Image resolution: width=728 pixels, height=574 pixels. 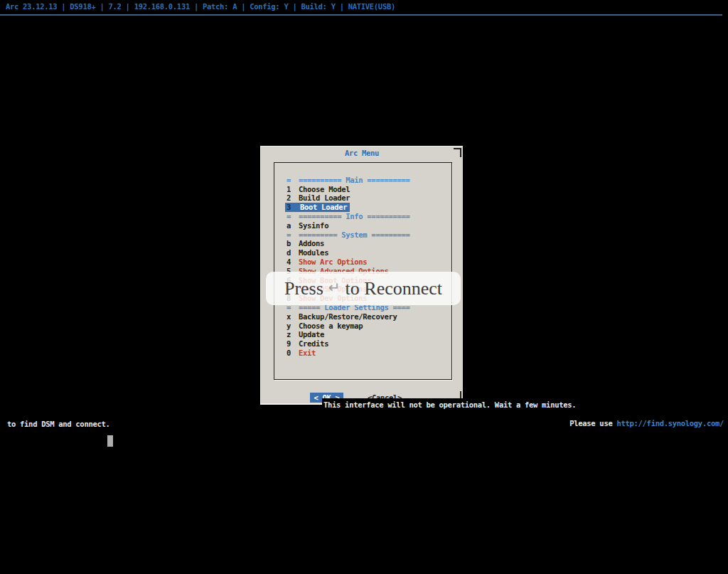 What do you see at coordinates (363, 326) in the screenshot?
I see `menu-item: y Choose a keymap` at bounding box center [363, 326].